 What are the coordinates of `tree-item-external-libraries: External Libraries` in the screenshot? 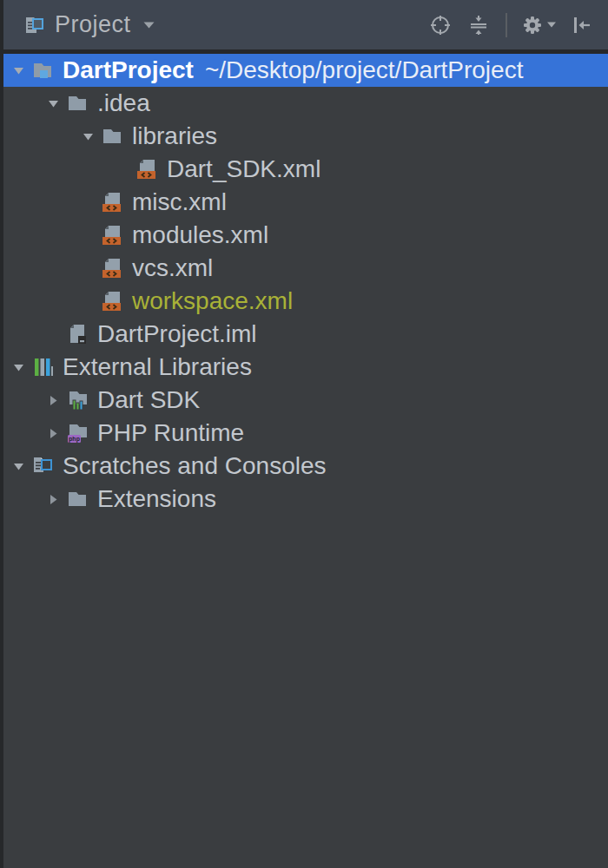 It's located at (304, 367).